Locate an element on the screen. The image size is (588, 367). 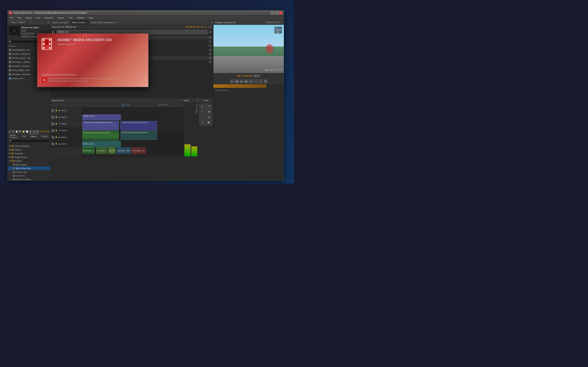
effect-blue-screen-key: B Blue Screen Key is located at coordinates (29, 168).